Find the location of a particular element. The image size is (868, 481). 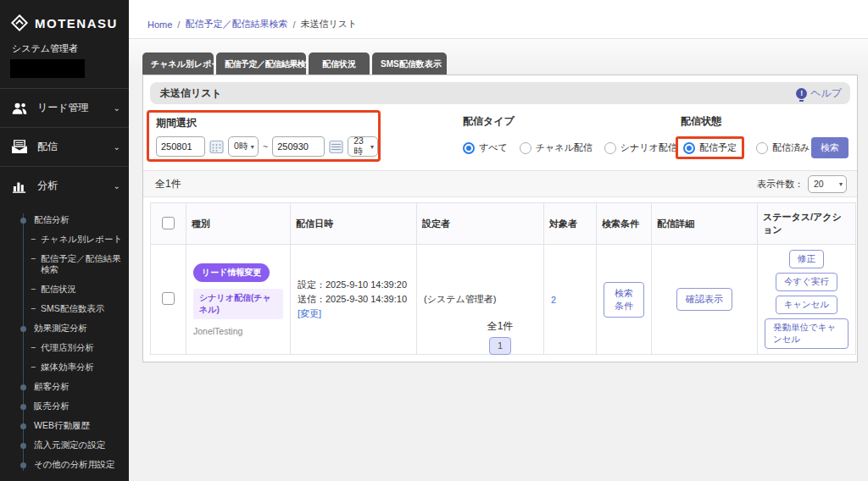

row-checkbox is located at coordinates (168, 298).